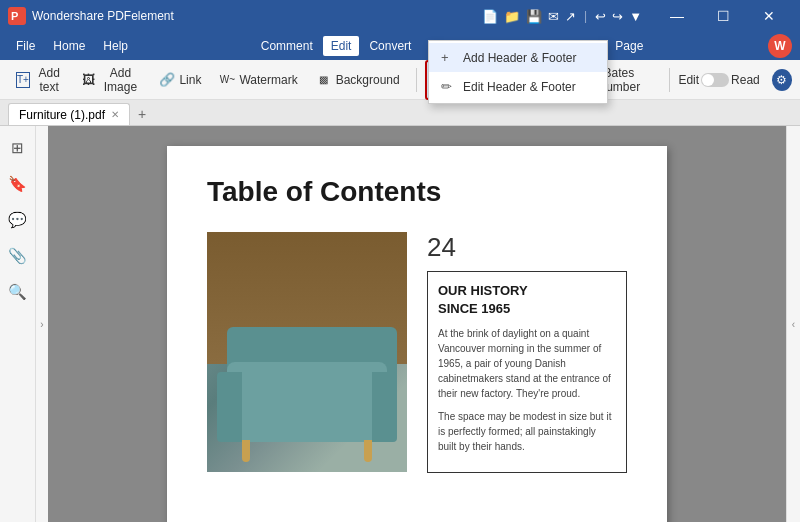  Describe the element at coordinates (384, 407) in the screenshot. I see `sofa-arm-right` at that location.